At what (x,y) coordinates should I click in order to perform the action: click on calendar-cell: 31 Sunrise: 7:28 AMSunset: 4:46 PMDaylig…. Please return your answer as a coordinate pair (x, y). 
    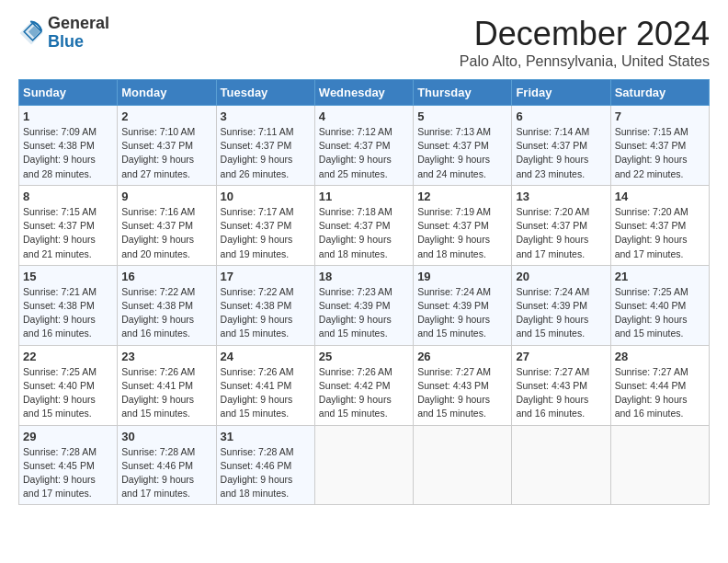
    Looking at the image, I should click on (265, 465).